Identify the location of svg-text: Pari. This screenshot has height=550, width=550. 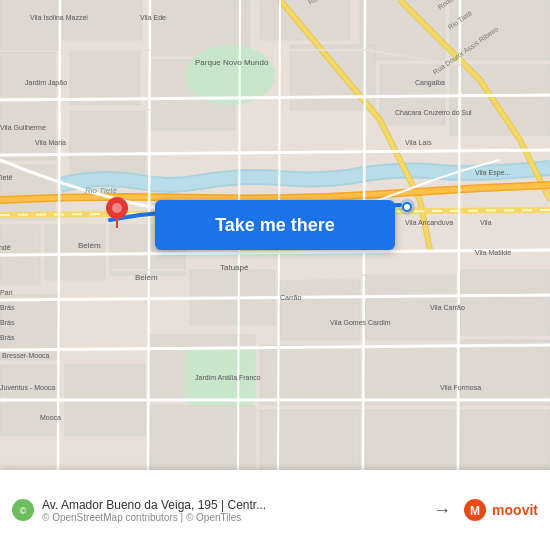
(6, 292).